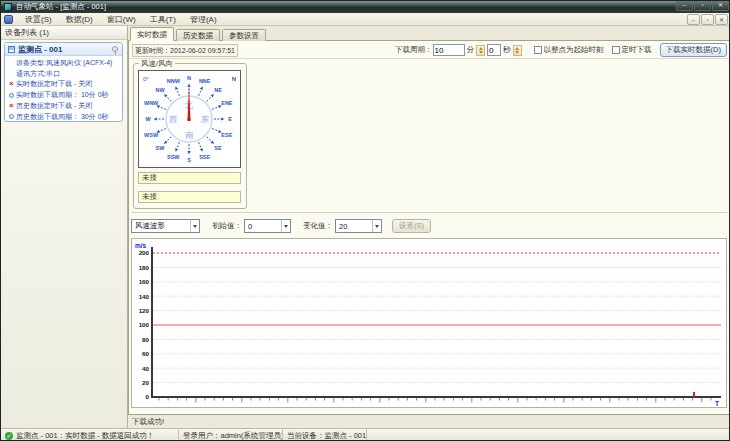  I want to click on menu-window: 窗口(W), so click(122, 20).